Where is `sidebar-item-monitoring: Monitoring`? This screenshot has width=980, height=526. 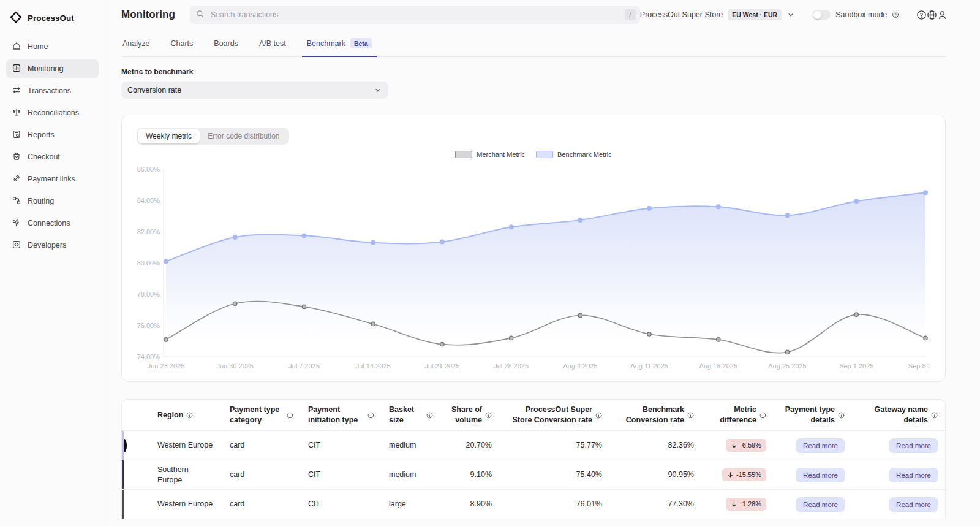 sidebar-item-monitoring: Monitoring is located at coordinates (53, 69).